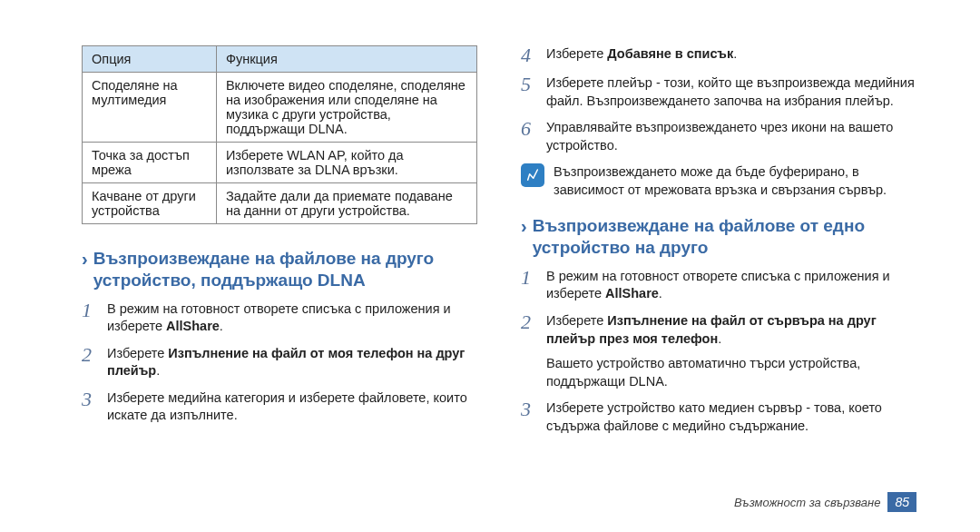 The width and height of the screenshot is (980, 532). Describe the element at coordinates (719, 93) in the screenshot. I see `step-item: 5 Изберете плейър - този, който ще възпр…` at that location.